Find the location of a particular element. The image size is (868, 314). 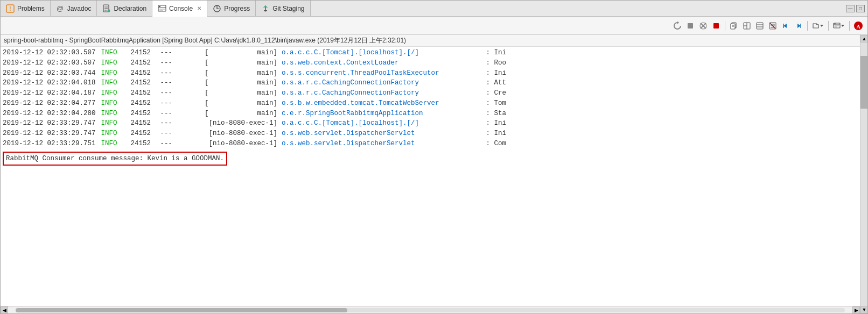

log-line-10: 2019-12-12 02:33:29.751 INFO 24152 --- [… is located at coordinates (430, 144).